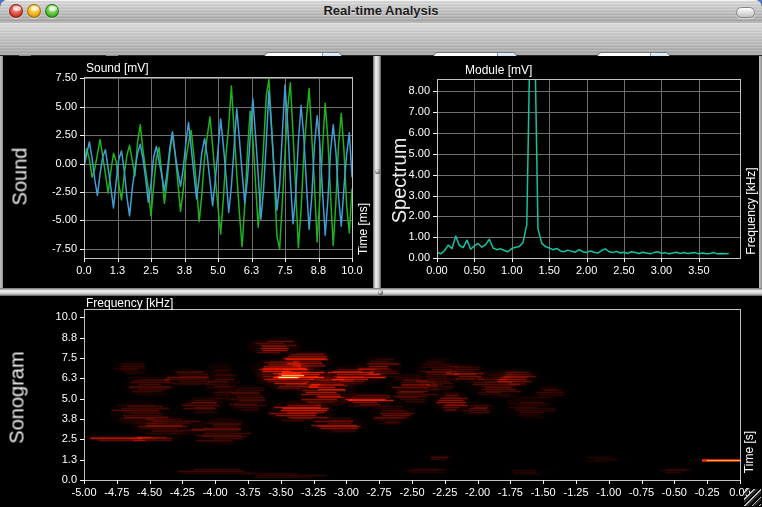  I want to click on toolbar-toggle-button, so click(746, 12).